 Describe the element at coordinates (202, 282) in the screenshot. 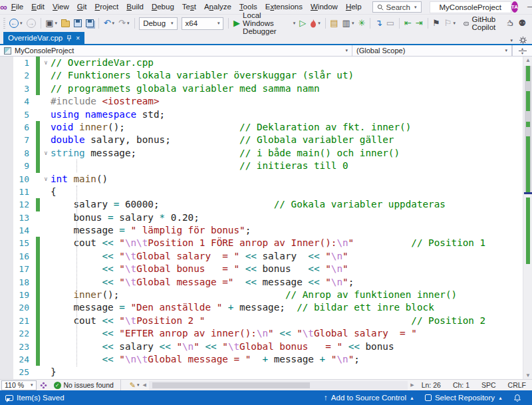

I see `code-text: << "\tGlobal message =" << message << "\…` at that location.